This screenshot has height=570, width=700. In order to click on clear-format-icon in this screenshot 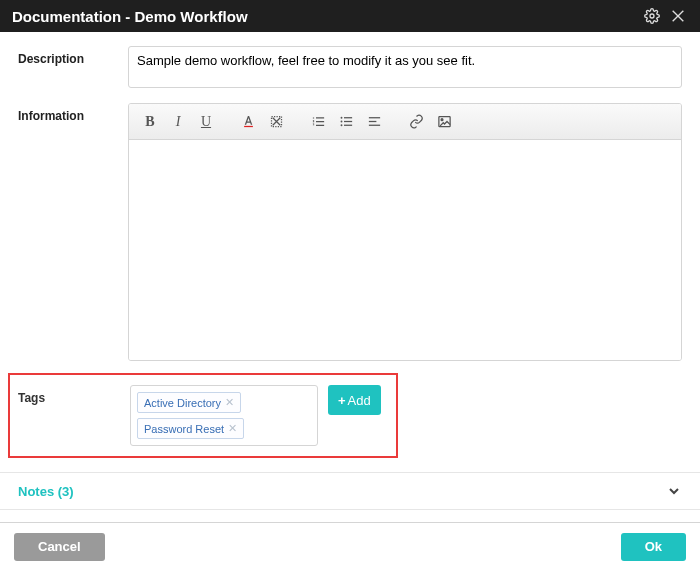, I will do `click(276, 122)`.